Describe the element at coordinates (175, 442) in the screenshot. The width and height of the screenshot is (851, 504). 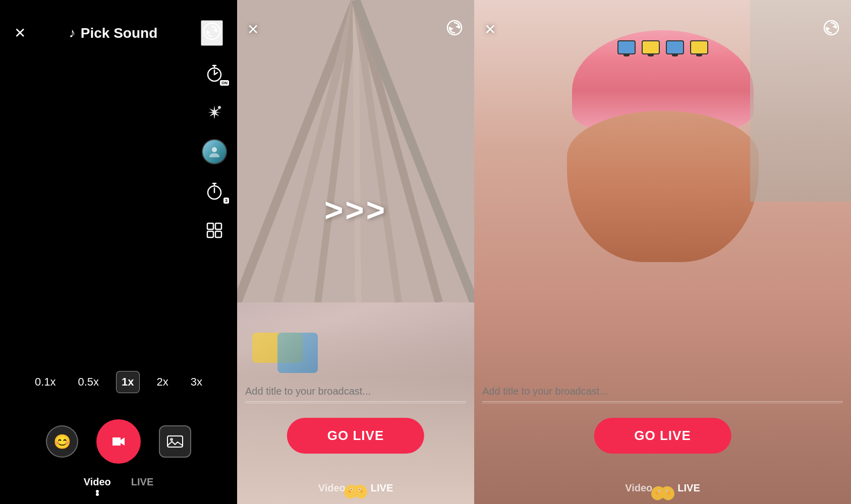
I see `gallery-button` at that location.